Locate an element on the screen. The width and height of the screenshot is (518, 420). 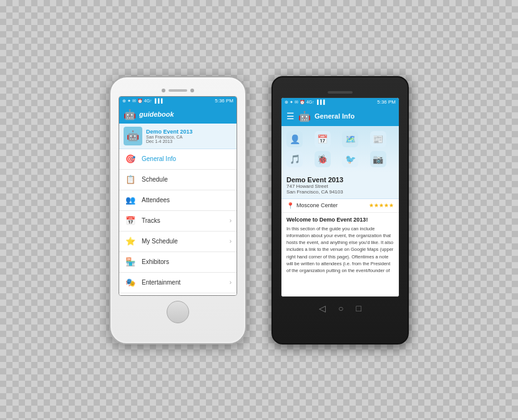
menu-label-schedule: Schedule is located at coordinates (187, 180).